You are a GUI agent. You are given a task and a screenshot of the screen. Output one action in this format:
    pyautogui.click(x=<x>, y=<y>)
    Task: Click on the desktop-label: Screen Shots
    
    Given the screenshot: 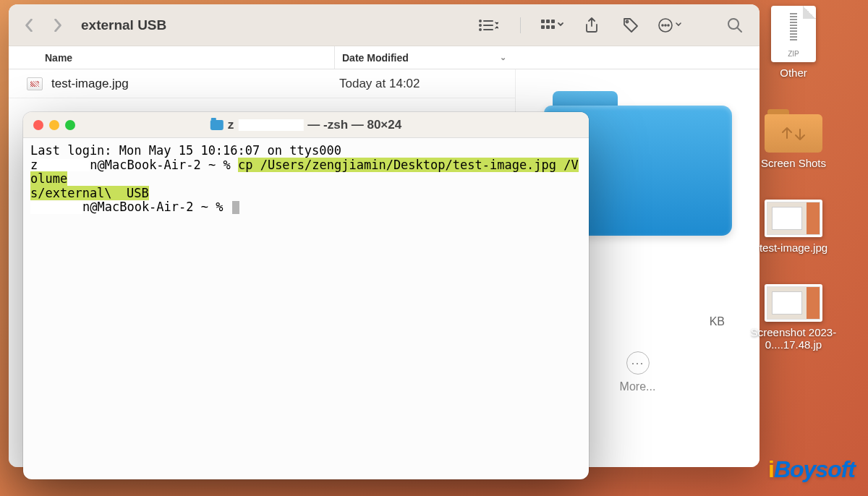 What is the action you would take?
    pyautogui.click(x=793, y=163)
    